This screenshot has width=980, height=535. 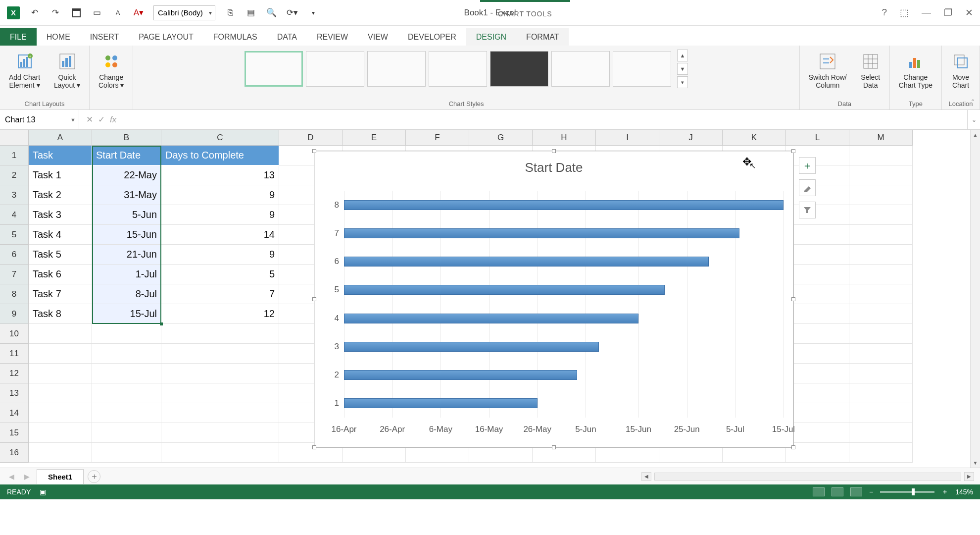 I want to click on column-header-D: D, so click(x=311, y=138).